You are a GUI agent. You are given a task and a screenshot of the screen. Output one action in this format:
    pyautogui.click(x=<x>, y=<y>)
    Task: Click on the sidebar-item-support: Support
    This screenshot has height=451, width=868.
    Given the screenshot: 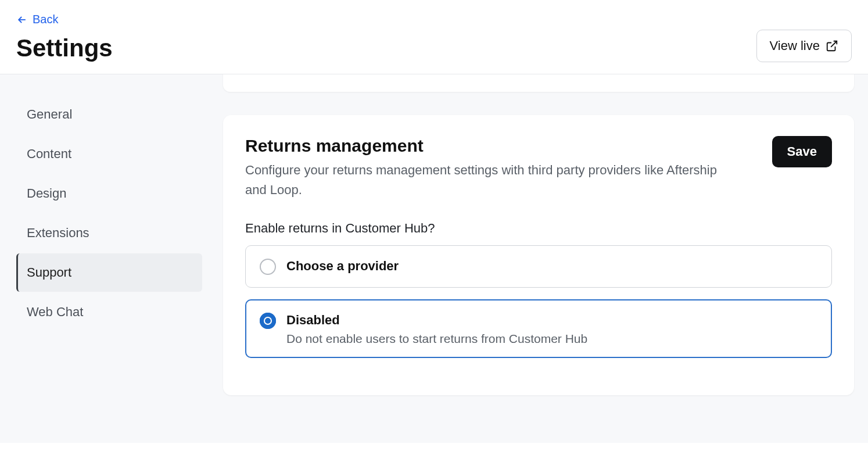 What is the action you would take?
    pyautogui.click(x=109, y=273)
    